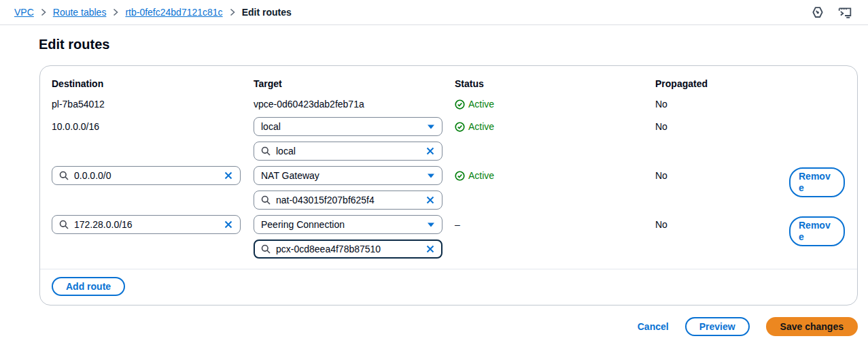 This screenshot has height=347, width=868. What do you see at coordinates (453, 45) in the screenshot?
I see `page-title: Edit routes` at bounding box center [453, 45].